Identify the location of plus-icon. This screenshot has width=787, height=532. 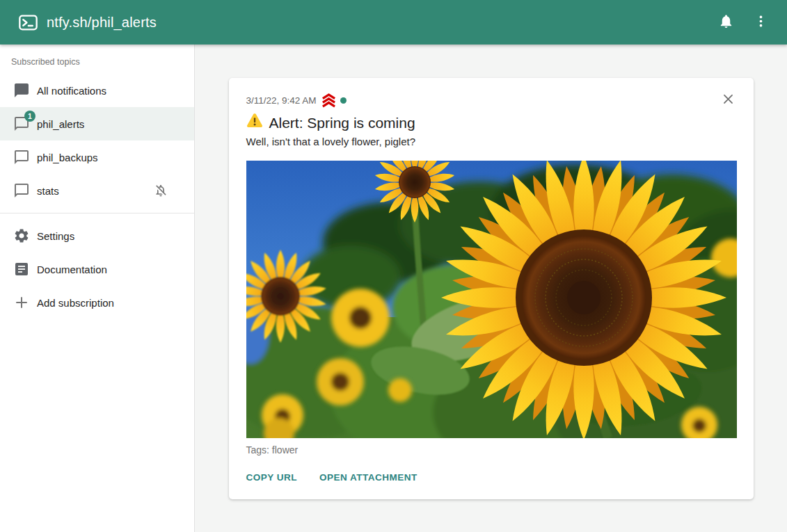
(22, 303).